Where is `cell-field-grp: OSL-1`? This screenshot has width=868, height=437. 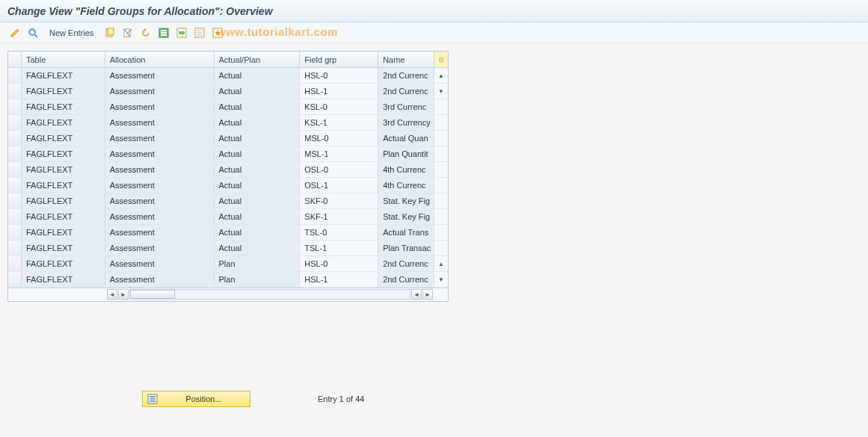 cell-field-grp: OSL-1 is located at coordinates (339, 185).